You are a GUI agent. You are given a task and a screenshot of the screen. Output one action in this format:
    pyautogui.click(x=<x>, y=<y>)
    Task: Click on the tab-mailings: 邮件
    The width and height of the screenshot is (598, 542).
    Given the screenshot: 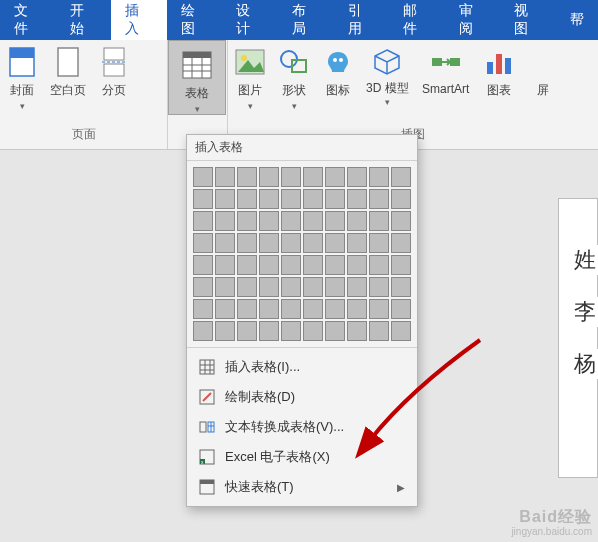 What is the action you would take?
    pyautogui.click(x=417, y=20)
    